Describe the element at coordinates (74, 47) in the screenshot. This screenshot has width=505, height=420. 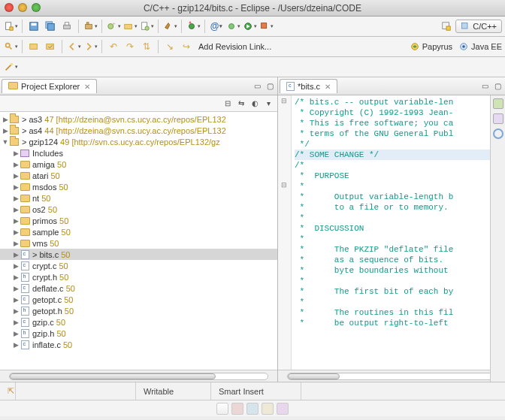
I see `prev-annotation-button: ▾` at that location.